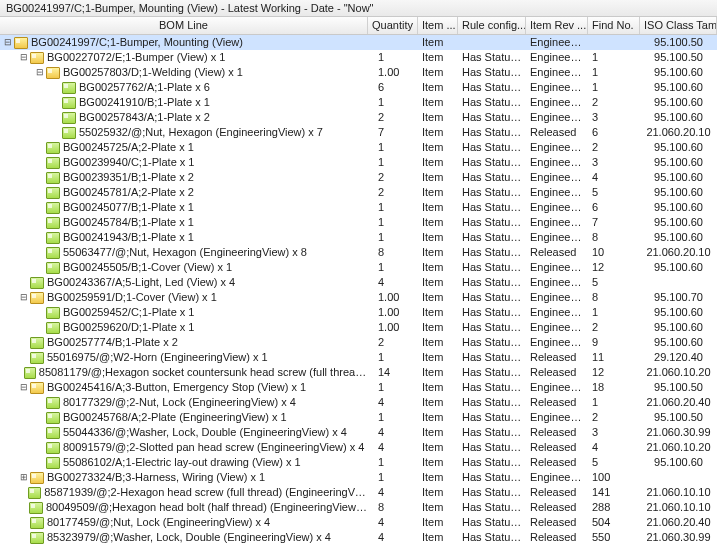 The width and height of the screenshot is (717, 545). I want to click on table-row: BG00245077/B;1-Plate x 11ItemHas Status(…, so click(358, 208).